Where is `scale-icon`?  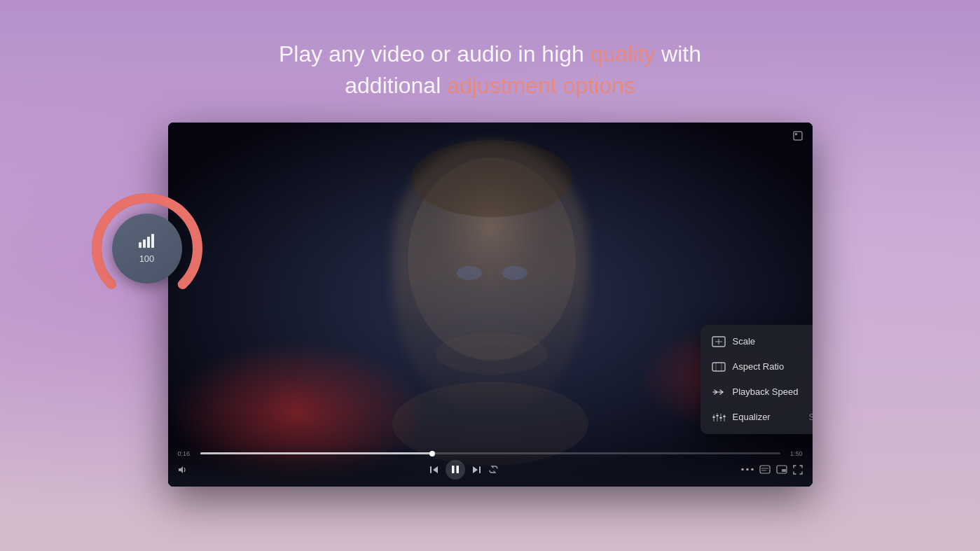
scale-icon is located at coordinates (719, 342).